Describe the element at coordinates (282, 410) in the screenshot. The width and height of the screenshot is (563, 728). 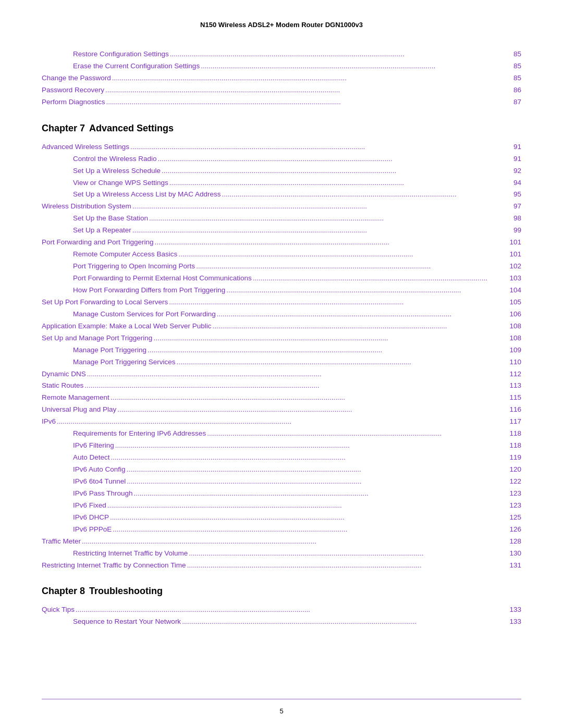
I see `toc-entry: Universal Plug and Play ................…` at that location.